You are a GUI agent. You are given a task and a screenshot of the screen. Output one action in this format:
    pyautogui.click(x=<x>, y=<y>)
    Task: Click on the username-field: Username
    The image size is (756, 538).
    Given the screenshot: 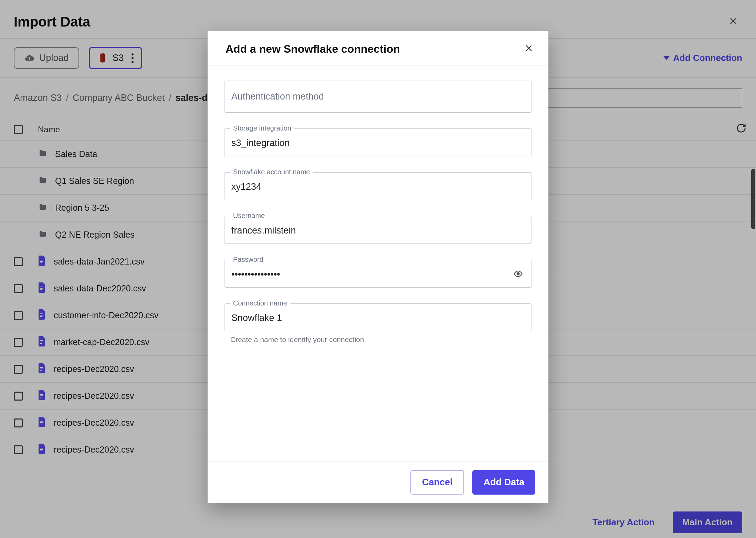 What is the action you would take?
    pyautogui.click(x=378, y=230)
    